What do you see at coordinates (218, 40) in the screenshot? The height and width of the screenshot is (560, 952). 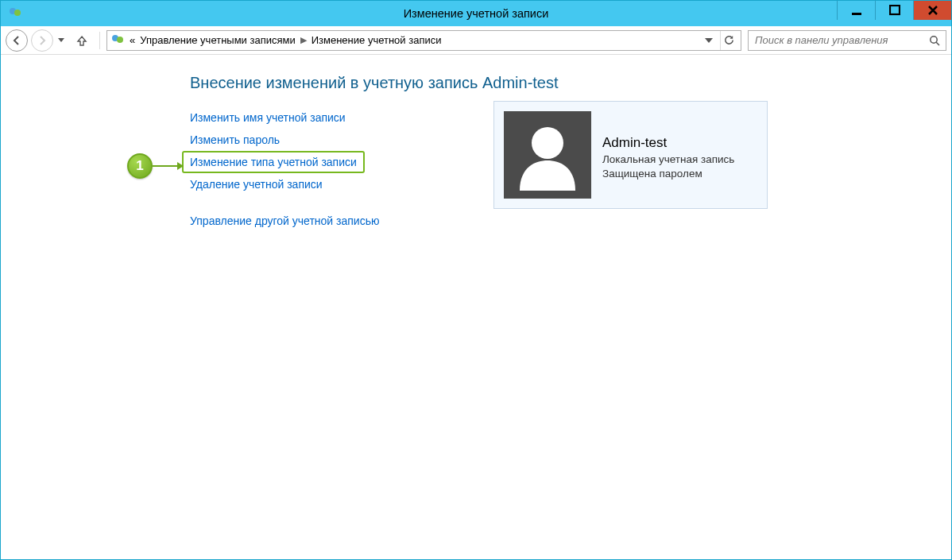 I see `breadcrumb-level-1: Управление учетными записями` at bounding box center [218, 40].